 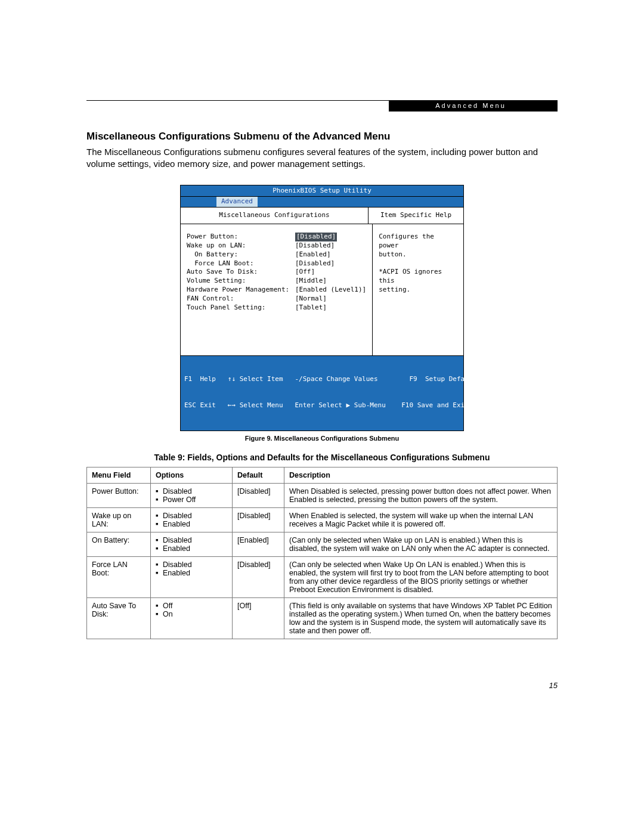 I want to click on bios-setting-row: Touch Panel Setting:[Tablet], so click(x=277, y=308).